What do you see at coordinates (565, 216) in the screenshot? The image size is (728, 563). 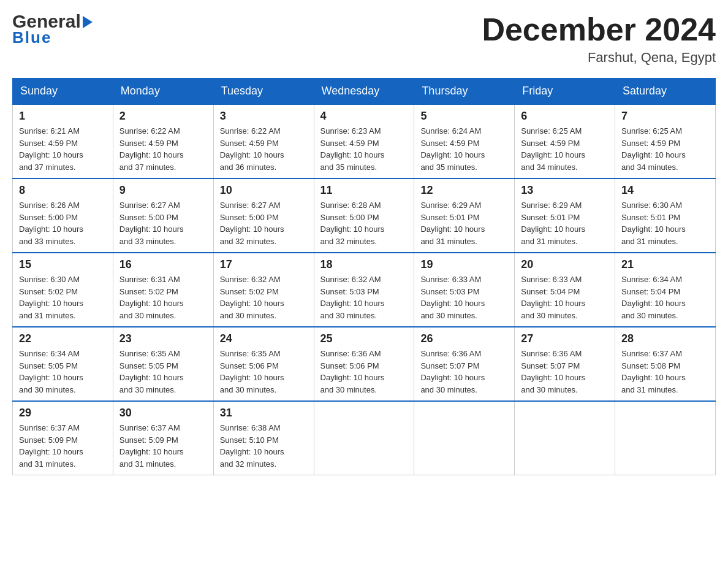 I see `calendar-cell: 13 Sunrise: 6:29 AMSunset: 5:01 PMDaylig…` at bounding box center [565, 216].